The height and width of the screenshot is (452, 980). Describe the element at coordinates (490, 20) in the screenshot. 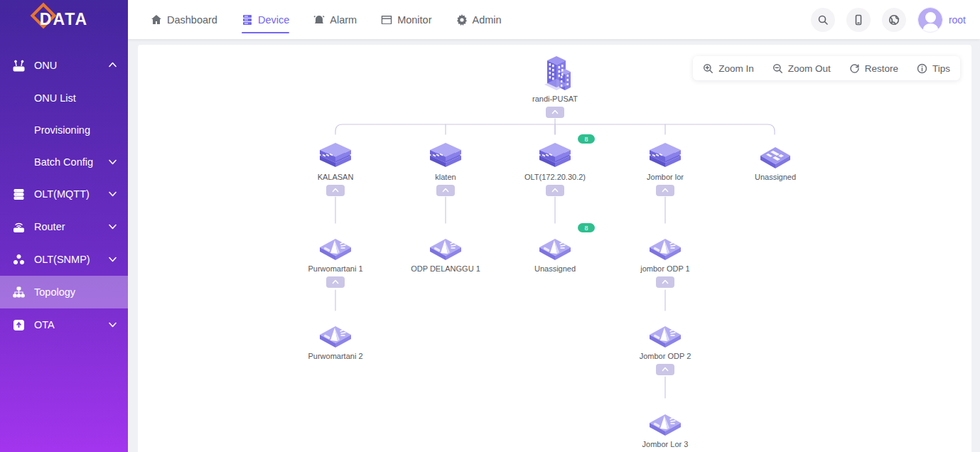

I see `top-header: Dashboard Device Alarm Monitor Admin` at that location.